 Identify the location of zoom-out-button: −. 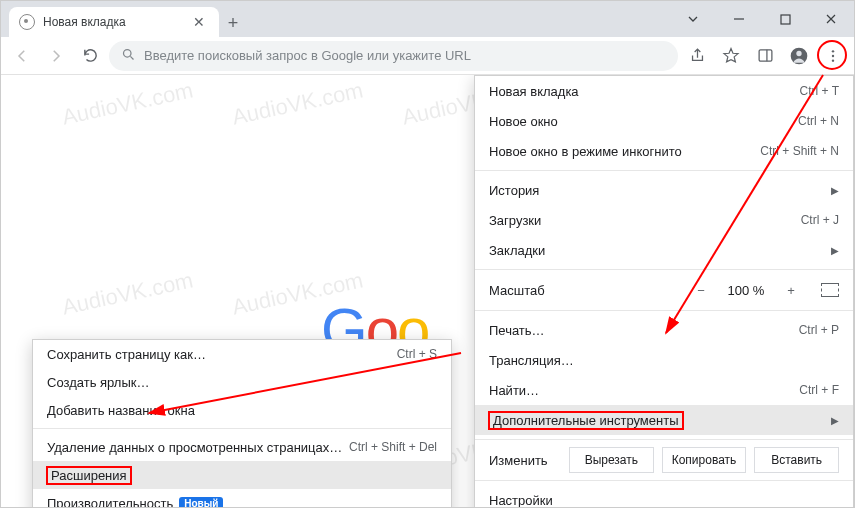
(701, 290).